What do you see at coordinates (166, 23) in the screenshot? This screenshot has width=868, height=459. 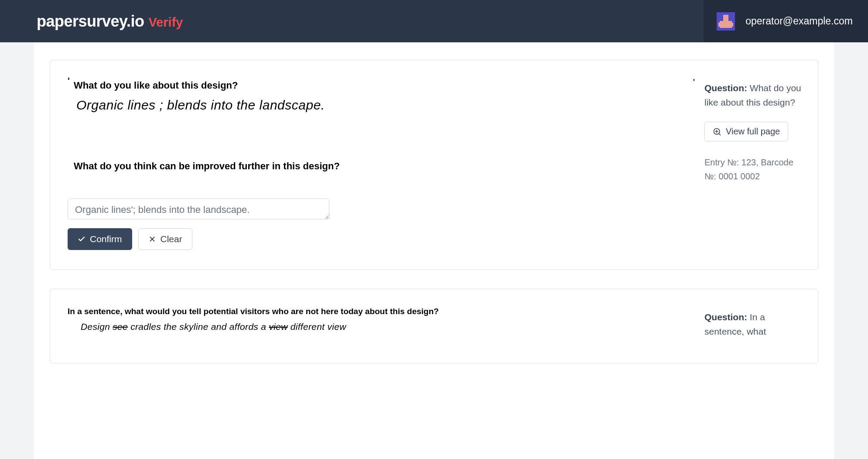 I see `logo-secondary: Verify` at bounding box center [166, 23].